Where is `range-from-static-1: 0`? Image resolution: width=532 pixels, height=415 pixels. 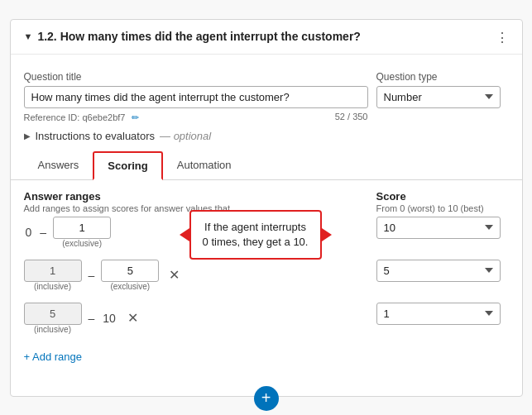
range-from-static-1: 0 is located at coordinates (29, 232).